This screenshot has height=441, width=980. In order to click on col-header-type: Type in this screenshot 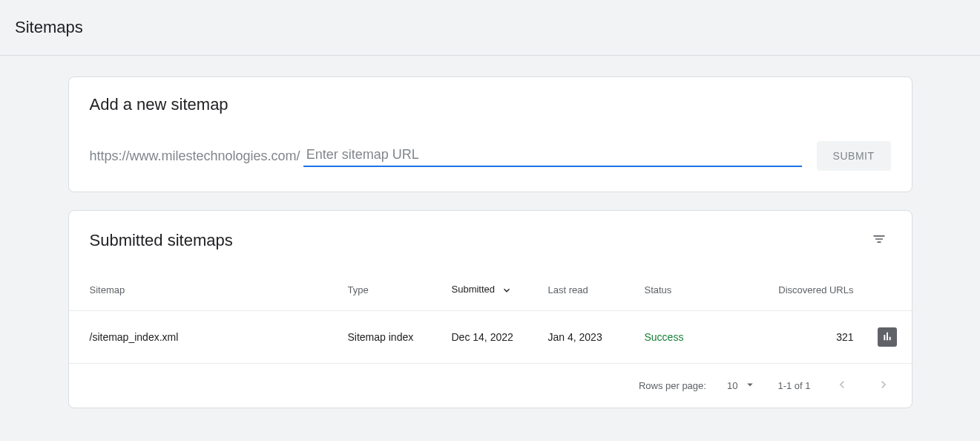, I will do `click(388, 287)`.